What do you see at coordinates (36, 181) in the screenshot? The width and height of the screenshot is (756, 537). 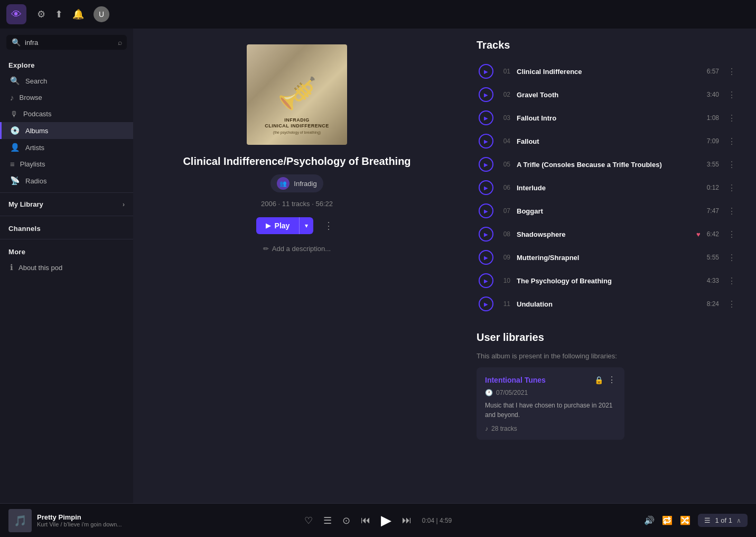 I see `sidebar-item-label: Radios` at bounding box center [36, 181].